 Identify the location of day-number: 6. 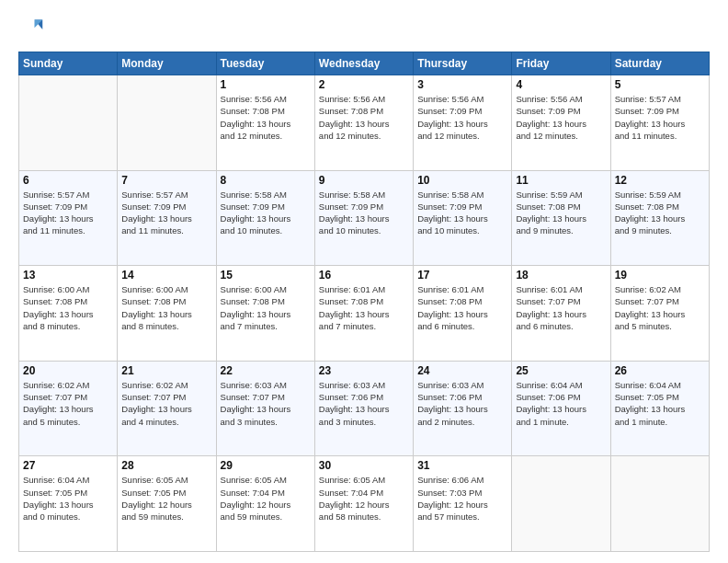
(68, 180).